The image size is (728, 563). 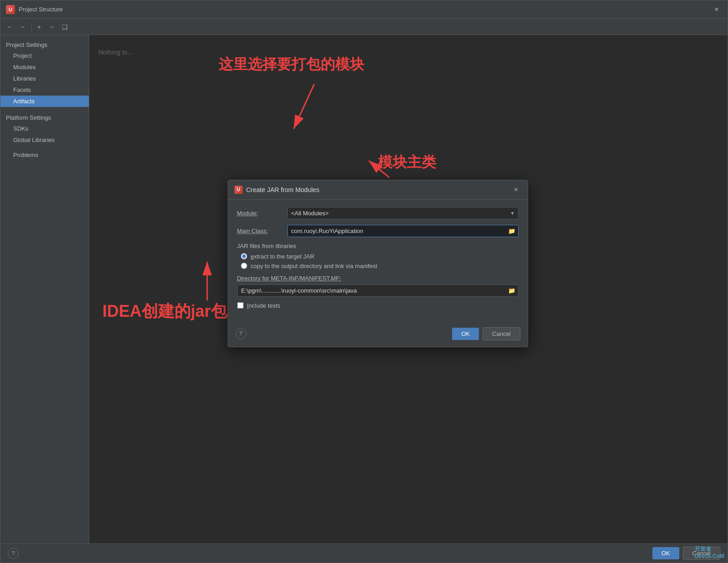 What do you see at coordinates (13, 553) in the screenshot?
I see `help-button: ?` at bounding box center [13, 553].